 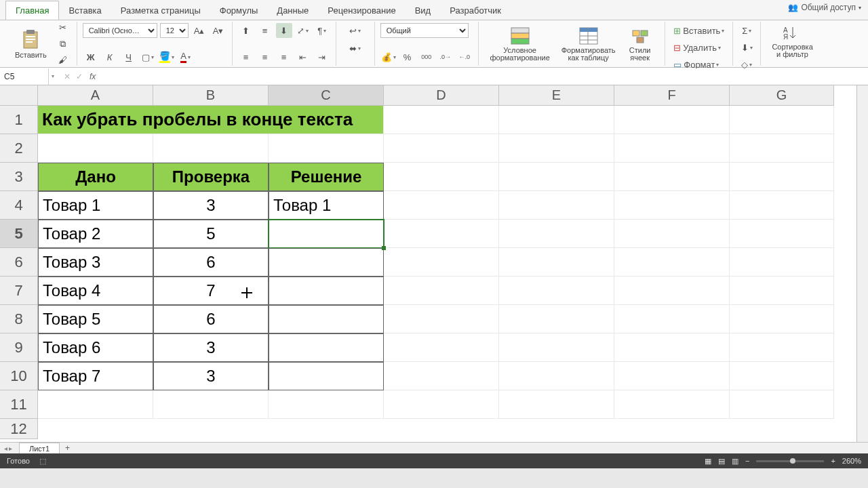 What do you see at coordinates (19, 96) in the screenshot?
I see `select-all-corner` at bounding box center [19, 96].